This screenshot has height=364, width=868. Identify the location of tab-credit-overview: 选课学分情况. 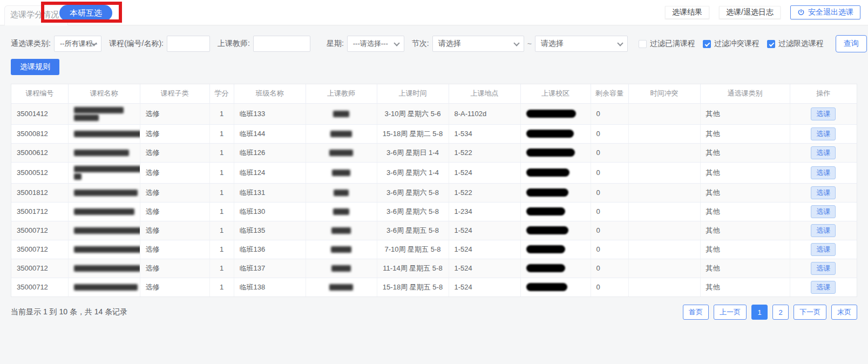
(36, 15).